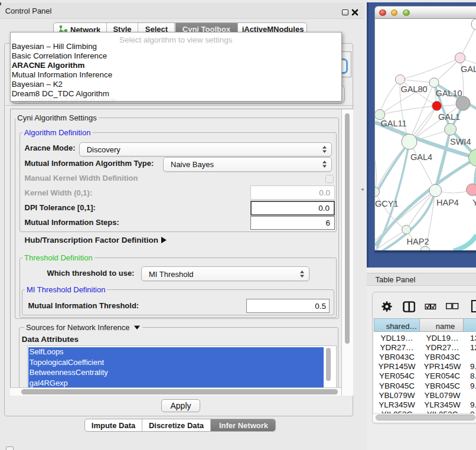 The height and width of the screenshot is (450, 476). What do you see at coordinates (461, 142) in the screenshot?
I see `svg-text: SWI4` at bounding box center [461, 142].